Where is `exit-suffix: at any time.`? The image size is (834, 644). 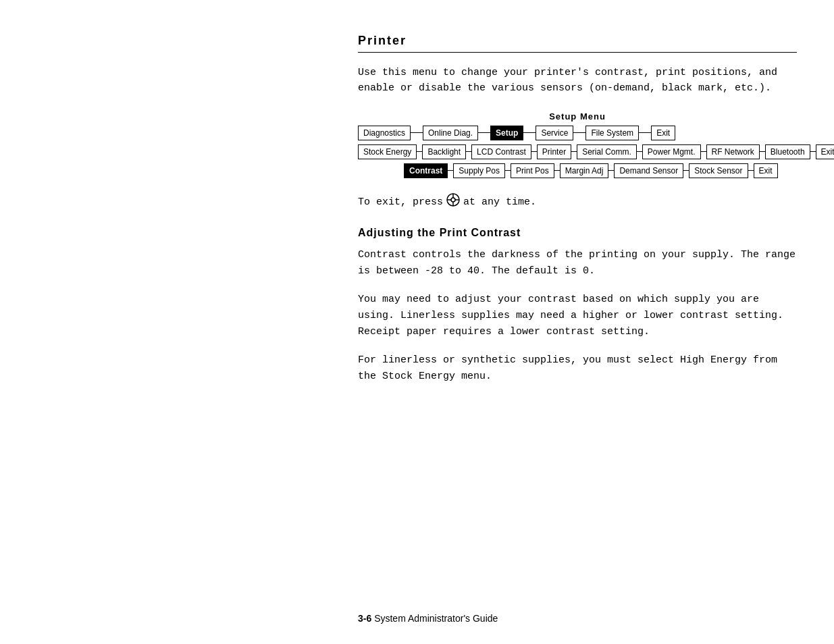 exit-suffix: at any time. is located at coordinates (500, 203).